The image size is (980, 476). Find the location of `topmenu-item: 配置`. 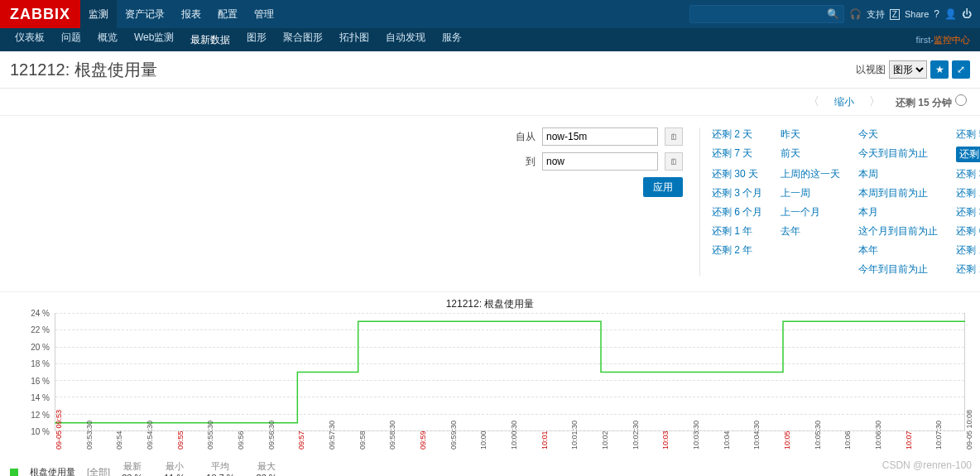

topmenu-item: 配置 is located at coordinates (228, 14).